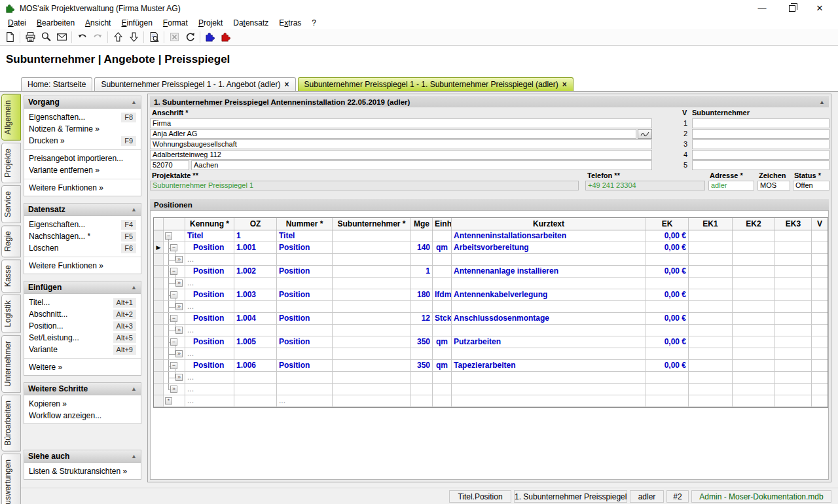 The width and height of the screenshot is (838, 504). I want to click on cell-kurztext, so click(549, 378).